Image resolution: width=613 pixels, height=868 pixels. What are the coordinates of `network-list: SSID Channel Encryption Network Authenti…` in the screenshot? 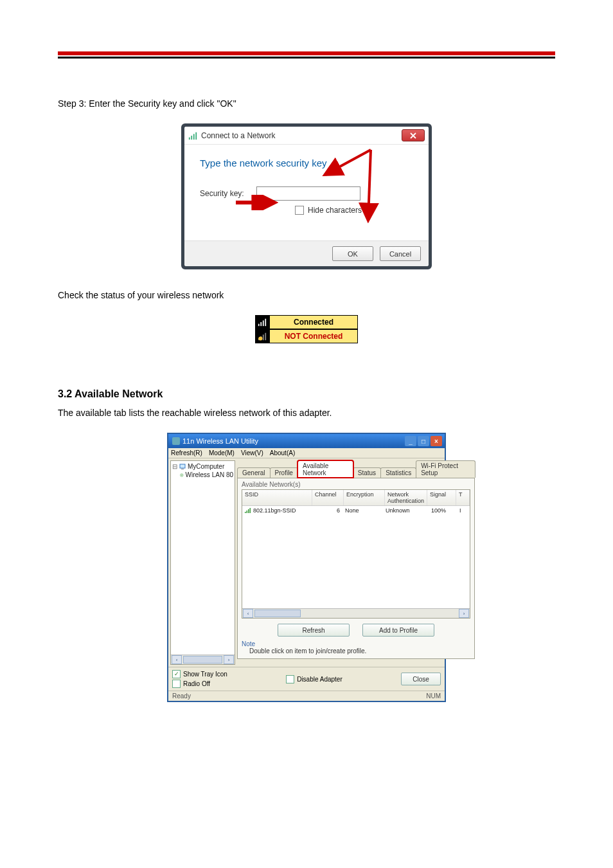 It's located at (356, 554).